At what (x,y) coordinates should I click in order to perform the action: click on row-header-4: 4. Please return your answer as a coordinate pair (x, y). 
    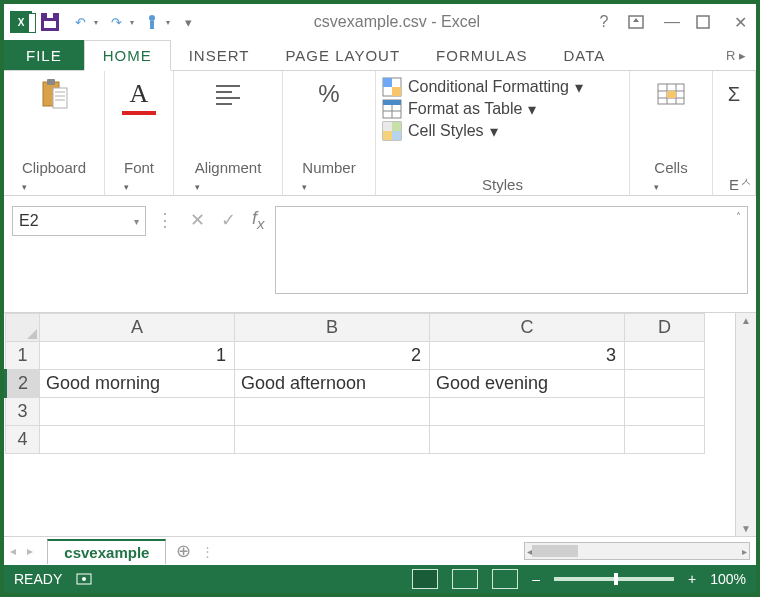
    Looking at the image, I should click on (23, 440).